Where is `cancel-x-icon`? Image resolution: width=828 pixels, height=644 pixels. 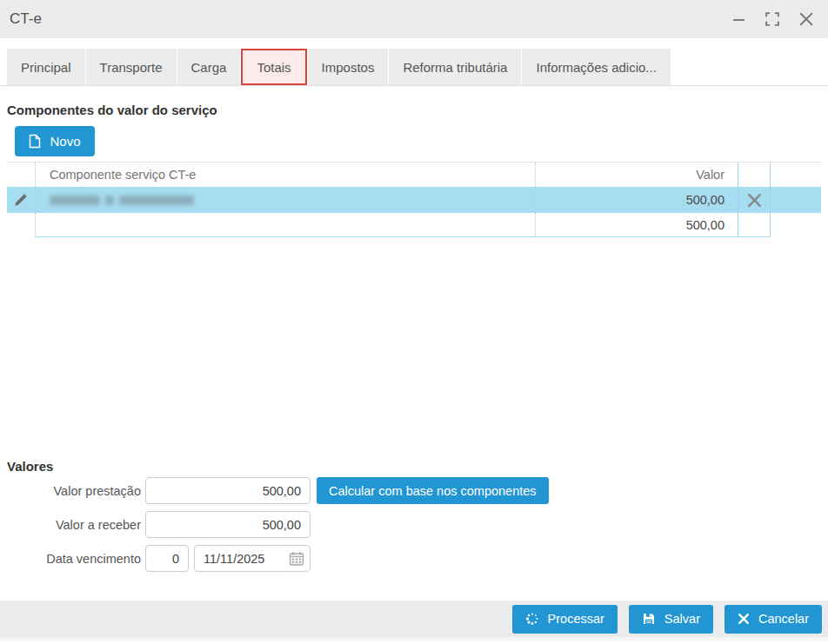 cancel-x-icon is located at coordinates (744, 619).